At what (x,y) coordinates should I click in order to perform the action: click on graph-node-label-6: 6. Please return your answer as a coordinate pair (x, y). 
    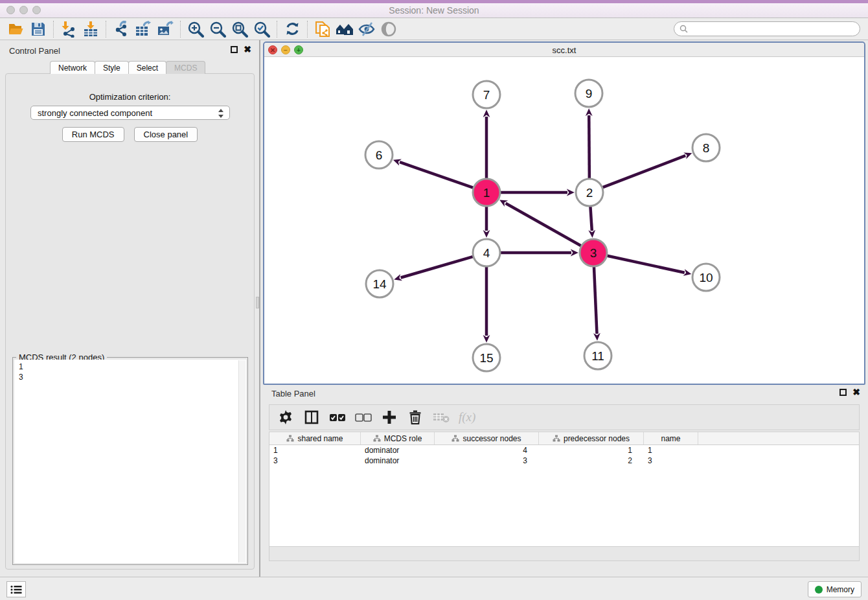
    Looking at the image, I should click on (380, 156).